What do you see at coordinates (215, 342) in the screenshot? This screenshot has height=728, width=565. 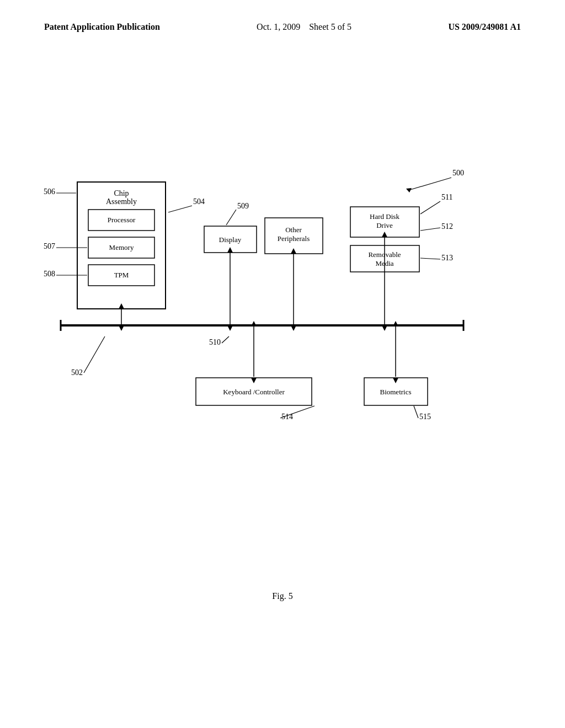 I see `svg-text: 510` at bounding box center [215, 342].